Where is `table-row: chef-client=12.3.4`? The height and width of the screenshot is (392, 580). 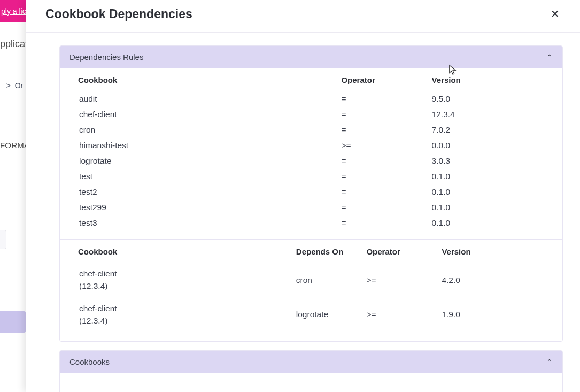 table-row: chef-client=12.3.4 is located at coordinates (311, 114).